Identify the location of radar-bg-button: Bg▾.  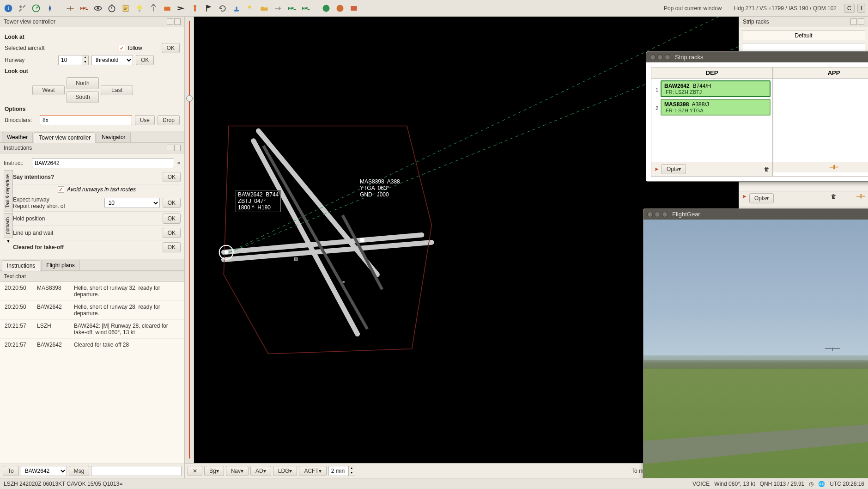
(214, 471).